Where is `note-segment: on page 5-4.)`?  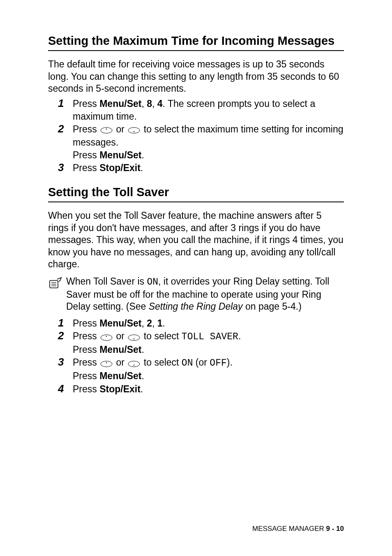
note-segment: on page 5-4.) is located at coordinates (272, 306).